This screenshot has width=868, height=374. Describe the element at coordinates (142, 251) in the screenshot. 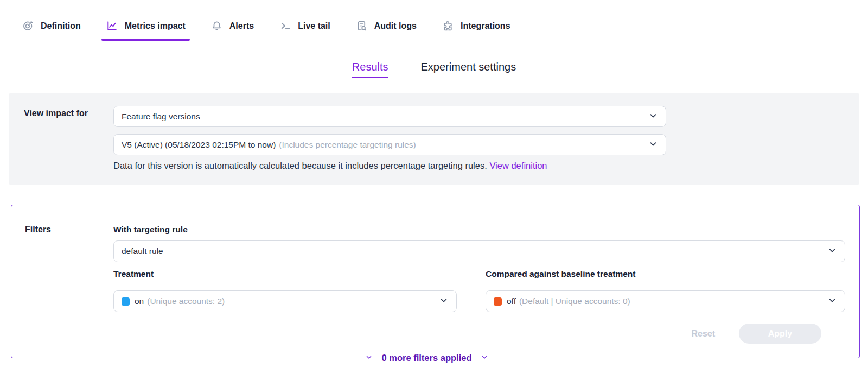

I see `targeting-rule-value: default rule` at that location.